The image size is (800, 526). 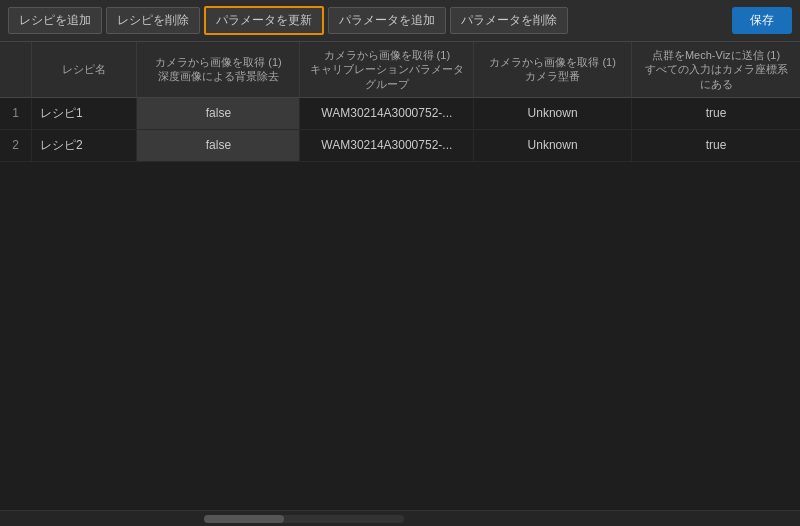 What do you see at coordinates (716, 70) in the screenshot?
I see `col-header-coord: 点群をMech-Vizに送信 (1) すべての入力はカメラ座標系にある` at bounding box center [716, 70].